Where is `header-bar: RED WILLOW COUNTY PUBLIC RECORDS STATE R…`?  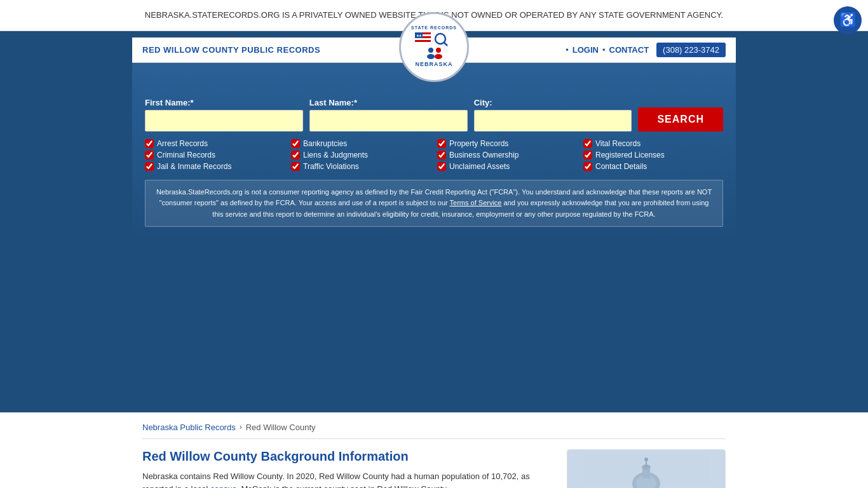 header-bar: RED WILLOW COUNTY PUBLIC RECORDS STATE R… is located at coordinates (434, 50).